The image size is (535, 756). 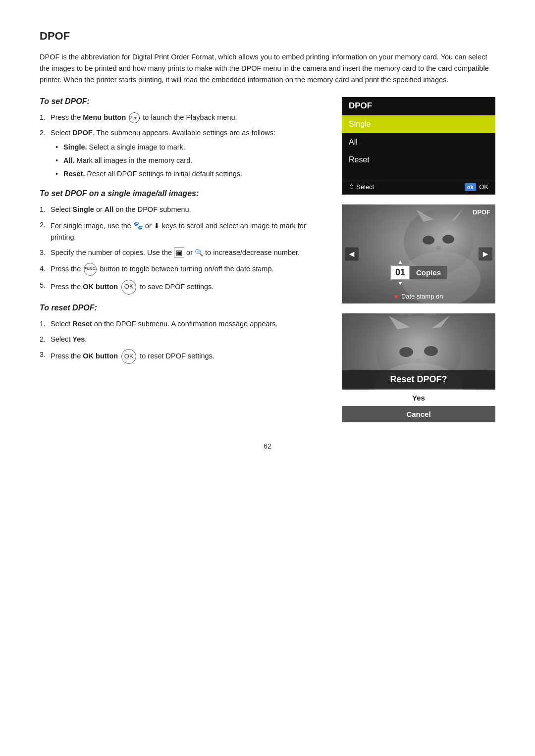 What do you see at coordinates (183, 250) in the screenshot?
I see `single-all-steps: 1. Select Single or All on the DPOF subm…` at bounding box center [183, 250].